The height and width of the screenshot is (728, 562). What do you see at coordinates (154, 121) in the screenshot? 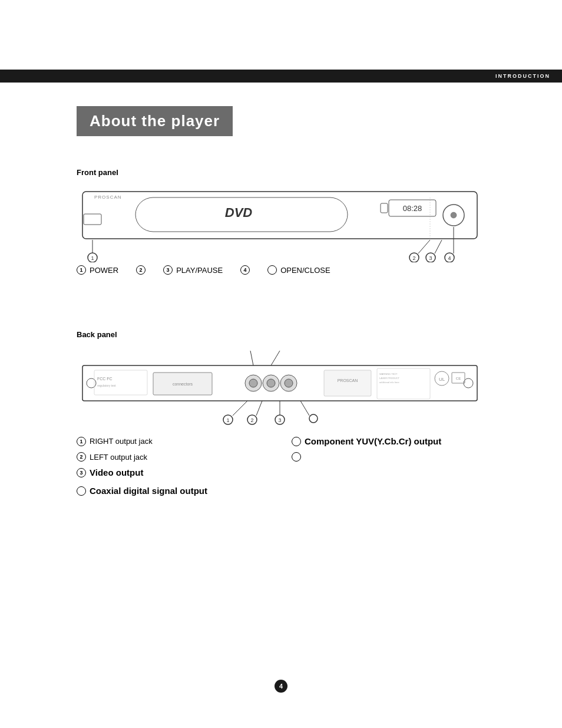
I see `page-title: About the player` at bounding box center [154, 121].